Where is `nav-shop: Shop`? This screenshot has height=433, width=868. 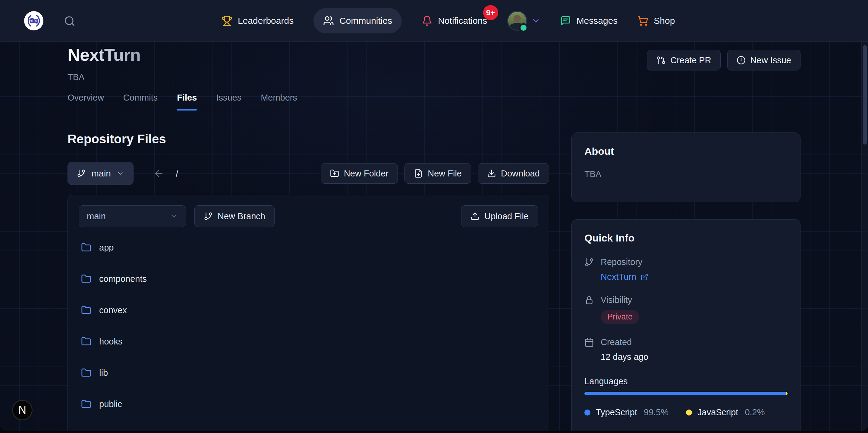
nav-shop: Shop is located at coordinates (656, 21).